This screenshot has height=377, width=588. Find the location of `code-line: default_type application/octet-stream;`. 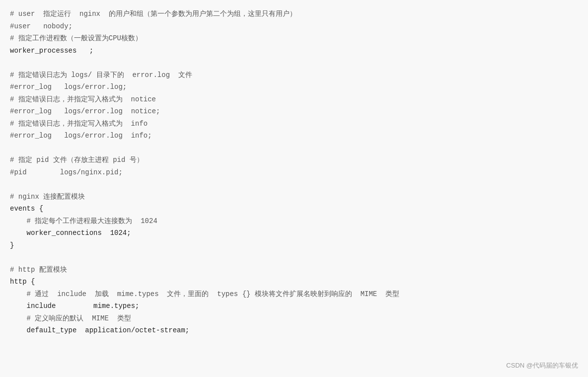

code-line: default_type application/octet-stream; is located at coordinates (99, 330).